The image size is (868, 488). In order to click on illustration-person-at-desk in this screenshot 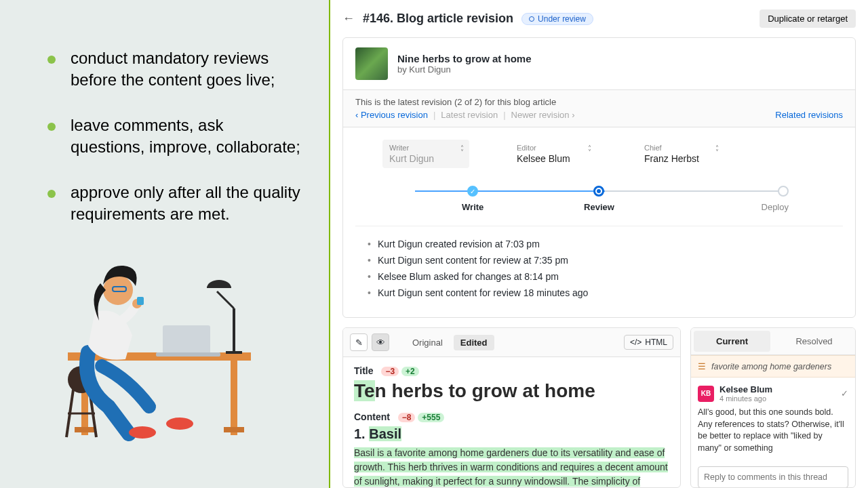, I will do `click(156, 352)`.